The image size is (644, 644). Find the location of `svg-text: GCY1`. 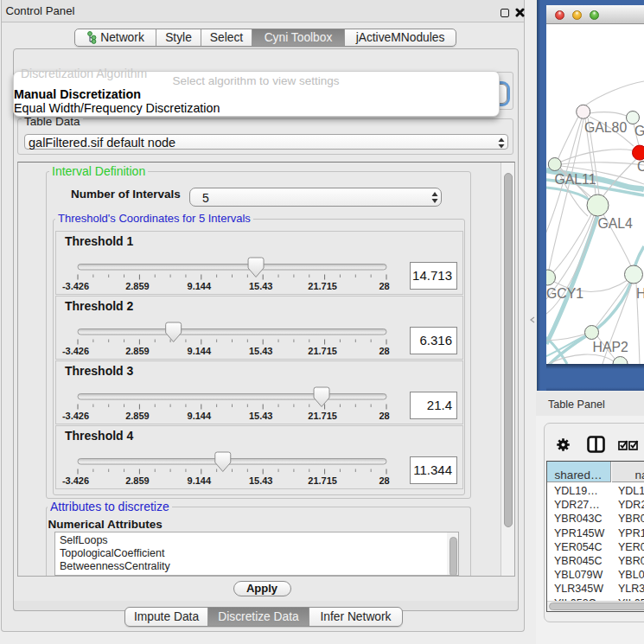

svg-text: GCY1 is located at coordinates (565, 294).